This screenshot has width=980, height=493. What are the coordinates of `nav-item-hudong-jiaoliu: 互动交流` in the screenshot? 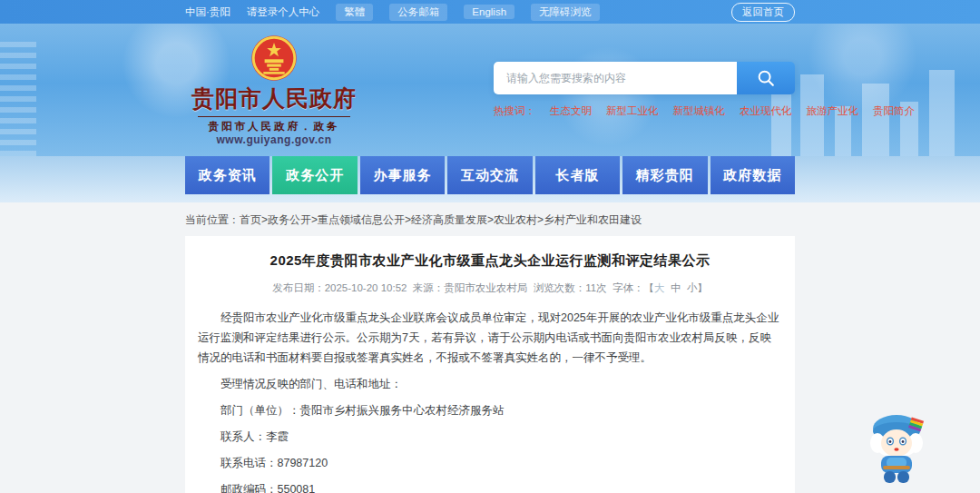 It's located at (490, 175).